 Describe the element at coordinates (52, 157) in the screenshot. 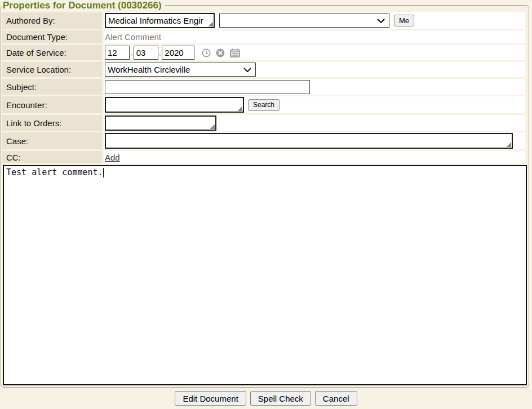

I see `cc-label: CC:` at that location.